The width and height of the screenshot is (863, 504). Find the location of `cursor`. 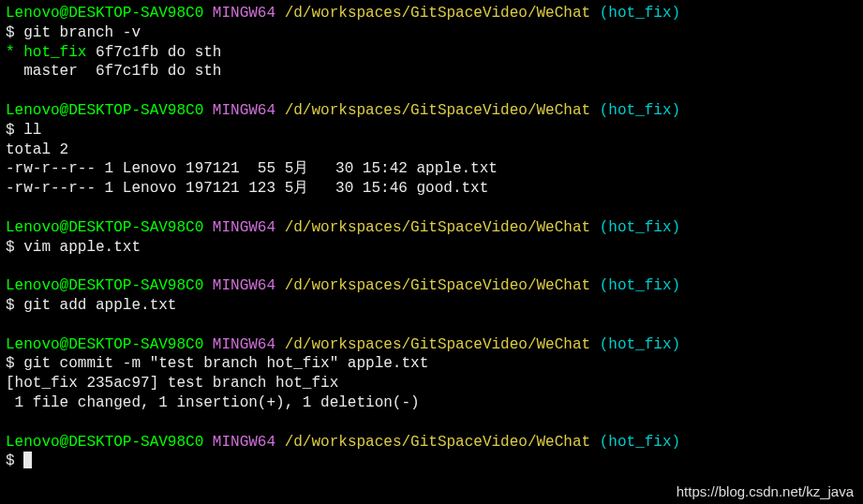

cursor is located at coordinates (28, 460).